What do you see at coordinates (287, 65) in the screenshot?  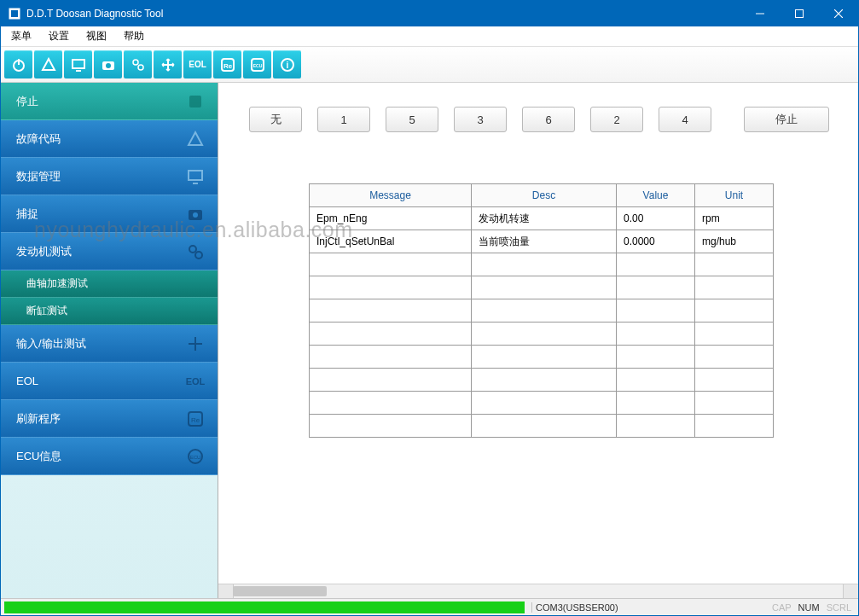 I see `svg-text: i` at bounding box center [287, 65].